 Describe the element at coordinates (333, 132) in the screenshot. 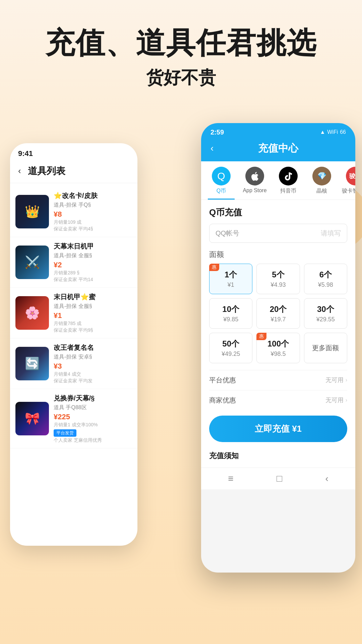

I see `wifi-icon: WiFi` at that location.